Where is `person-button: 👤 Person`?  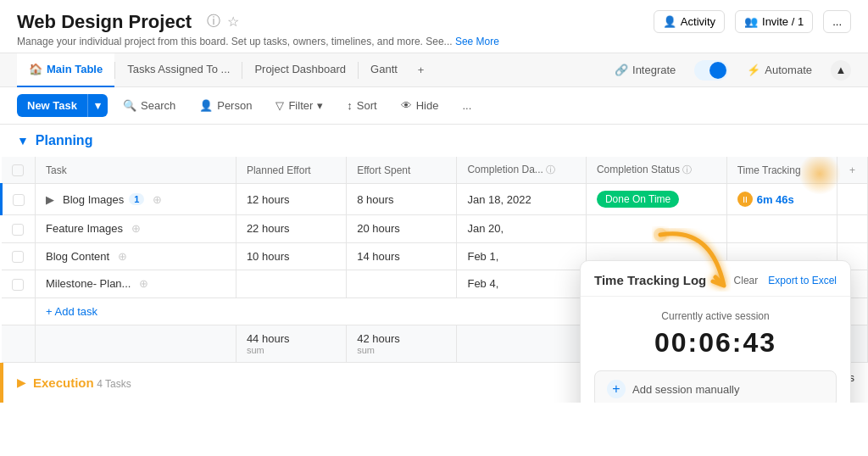
person-button: 👤 Person is located at coordinates (225, 105).